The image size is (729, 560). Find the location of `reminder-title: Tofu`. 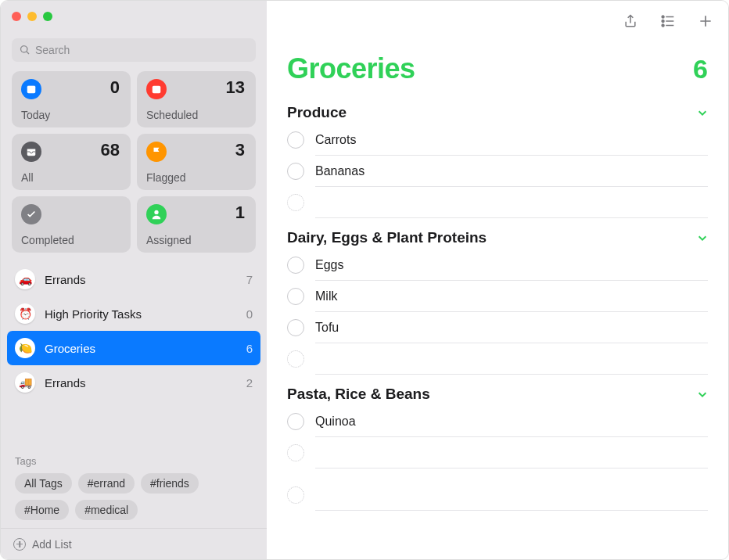

reminder-title: Tofu is located at coordinates (512, 328).